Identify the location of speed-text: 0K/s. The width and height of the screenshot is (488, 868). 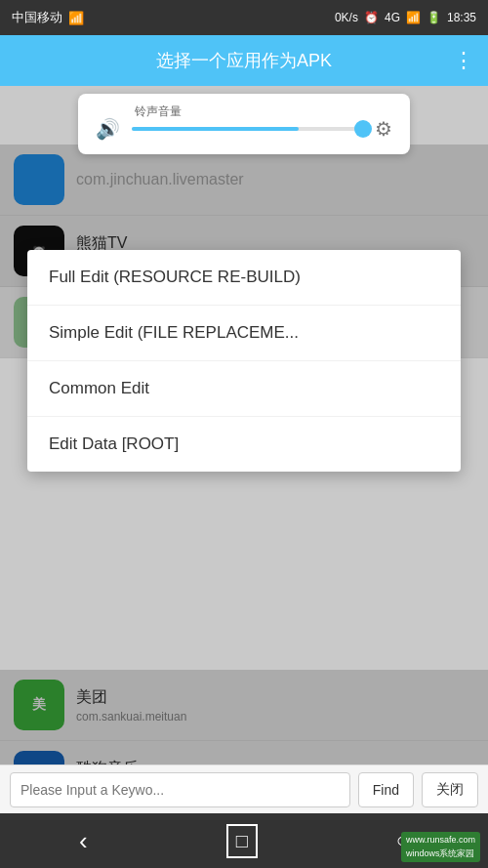
(346, 18).